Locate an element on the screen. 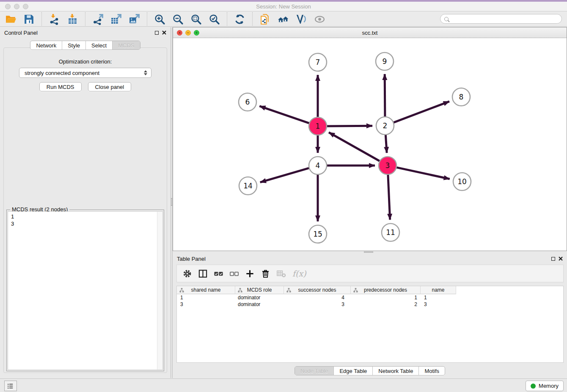 The height and width of the screenshot is (392, 567). deselect-all-icon is located at coordinates (234, 273).